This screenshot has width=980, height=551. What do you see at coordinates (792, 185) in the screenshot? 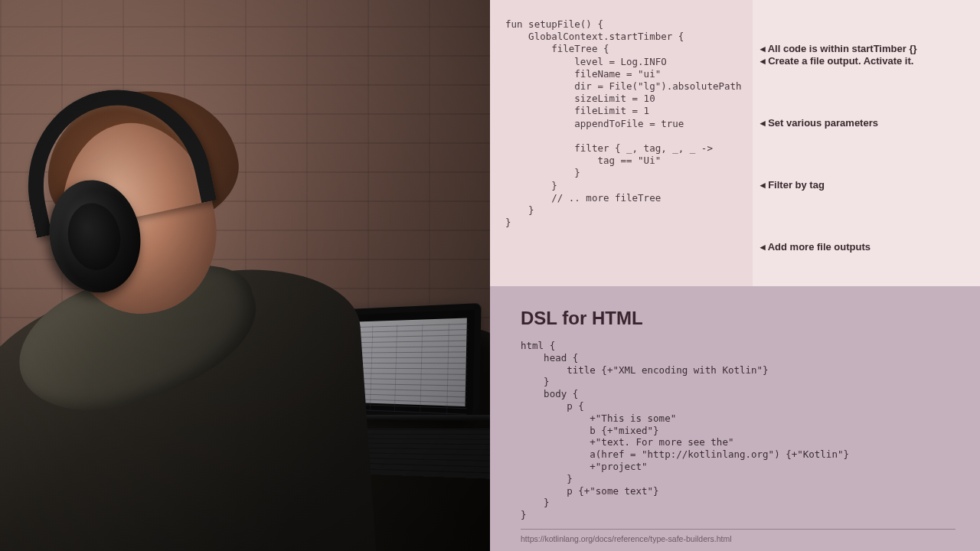
I see `annotation: ◂ Filter by tag` at bounding box center [792, 185].